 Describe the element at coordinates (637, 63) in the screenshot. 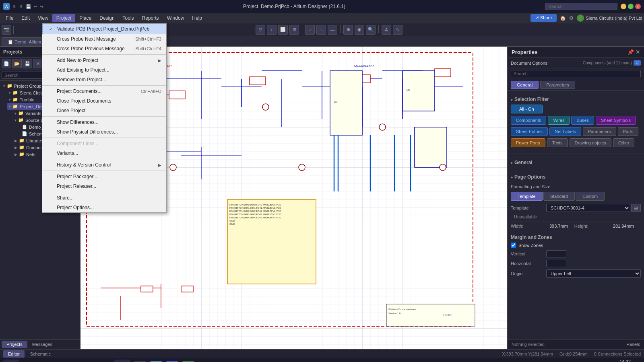

I see `filter-icon: ▽` at that location.